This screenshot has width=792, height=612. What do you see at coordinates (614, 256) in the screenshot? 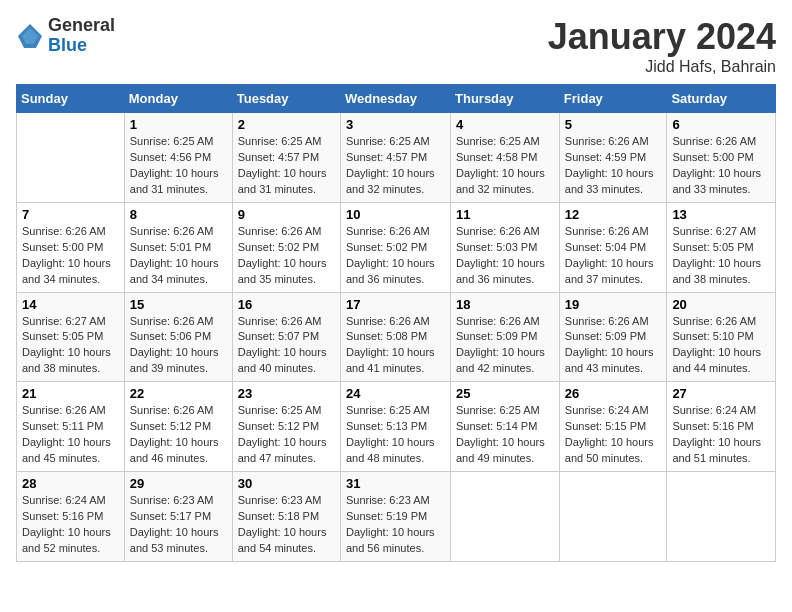
I see `day-info: Sunrise: 6:26 AM Sunset: 5:04 PM Dayligh…` at bounding box center [614, 256].